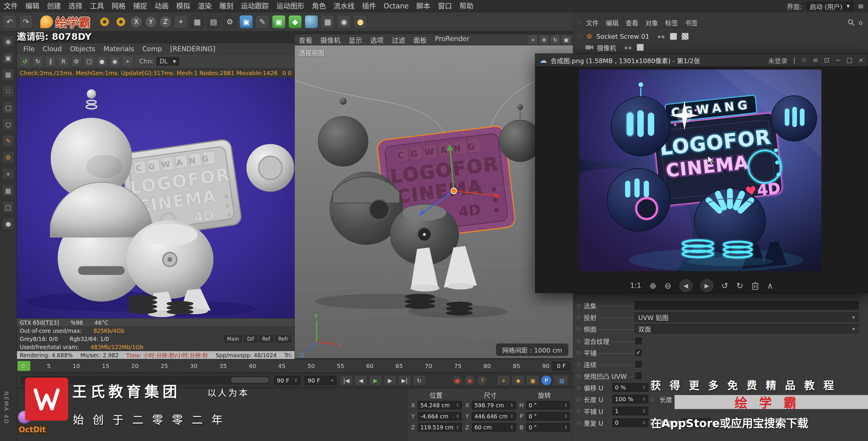  Describe the element at coordinates (266, 339) in the screenshot. I see `channel-tab: Ref` at that location.